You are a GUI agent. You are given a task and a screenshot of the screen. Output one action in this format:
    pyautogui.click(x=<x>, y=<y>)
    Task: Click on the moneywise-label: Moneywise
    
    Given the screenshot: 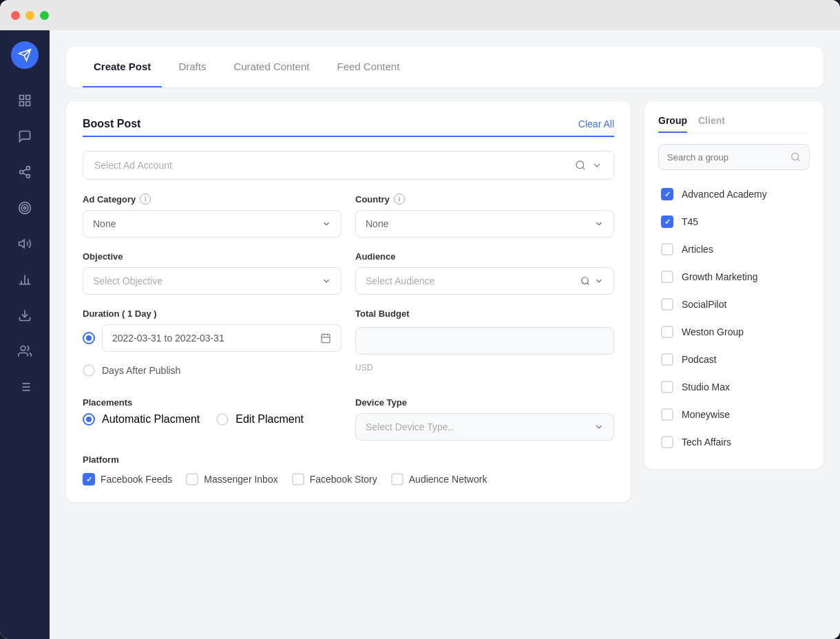 What is the action you would take?
    pyautogui.click(x=706, y=415)
    